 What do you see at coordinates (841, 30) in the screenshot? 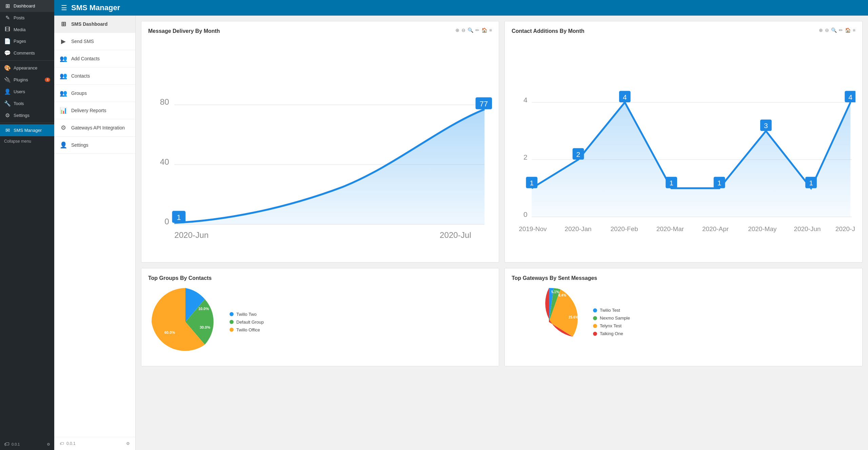
I see `ca-edit-icon: ✏` at bounding box center [841, 30].